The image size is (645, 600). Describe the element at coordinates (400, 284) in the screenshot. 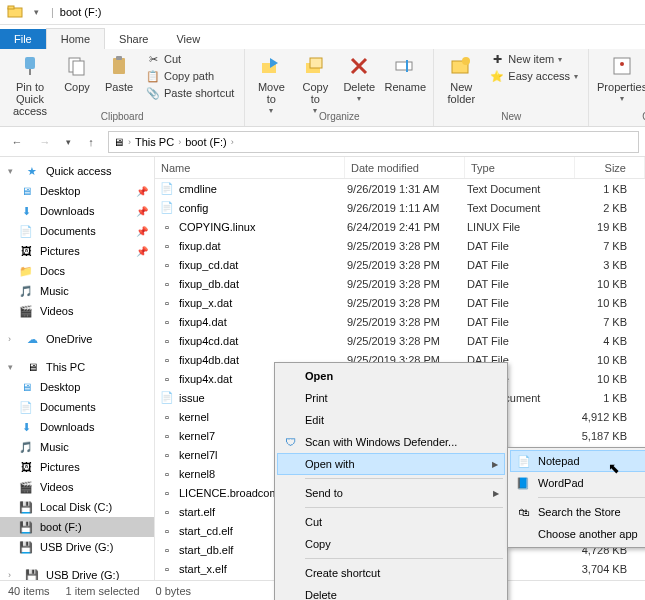

I see `file-row: ▫fixup_db.dat9/25/2019 3:28 PMDAT File10…` at that location.